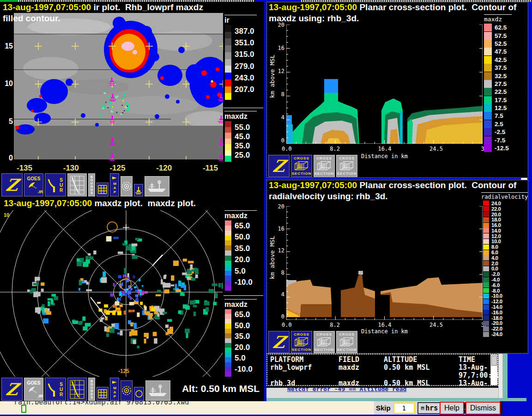 This screenshot has width=532, height=416. I want to click on status-scrollbar-thumb, so click(494, 361).